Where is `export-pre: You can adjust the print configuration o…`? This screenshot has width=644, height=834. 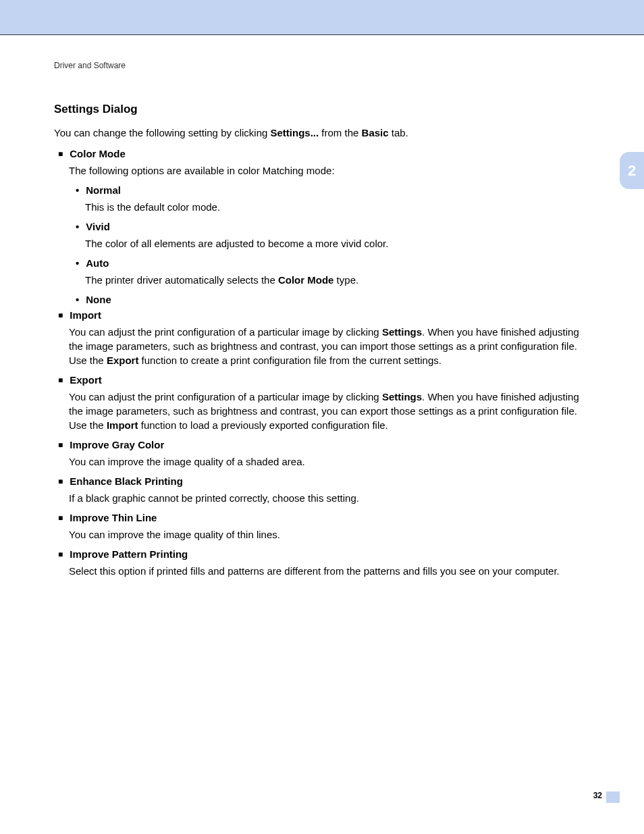
export-pre: You can adjust the print configuration o… is located at coordinates (225, 397).